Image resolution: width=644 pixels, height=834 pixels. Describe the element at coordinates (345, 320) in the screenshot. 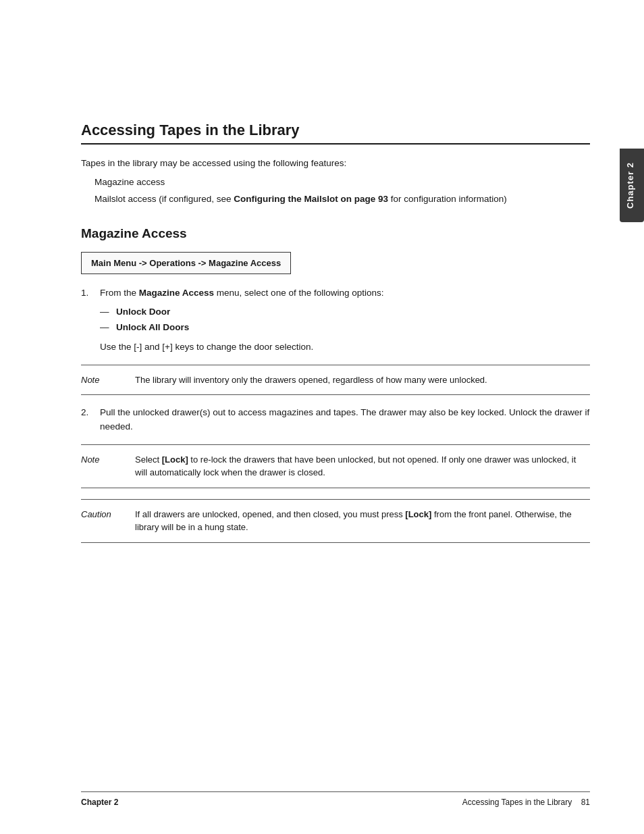

I see `step-1-content: From the Magazine Access menu, select on…` at that location.